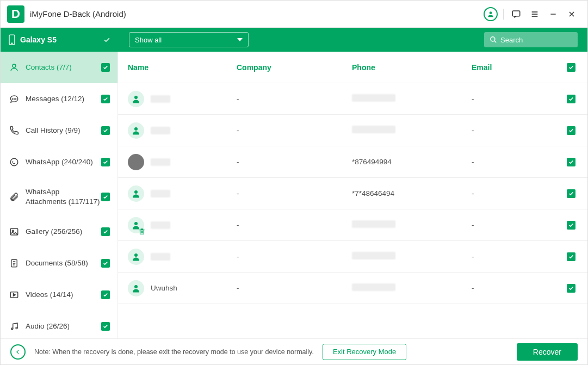  Describe the element at coordinates (364, 352) in the screenshot. I see `exit-recovery-button: Exit Recovery Mode` at that location.